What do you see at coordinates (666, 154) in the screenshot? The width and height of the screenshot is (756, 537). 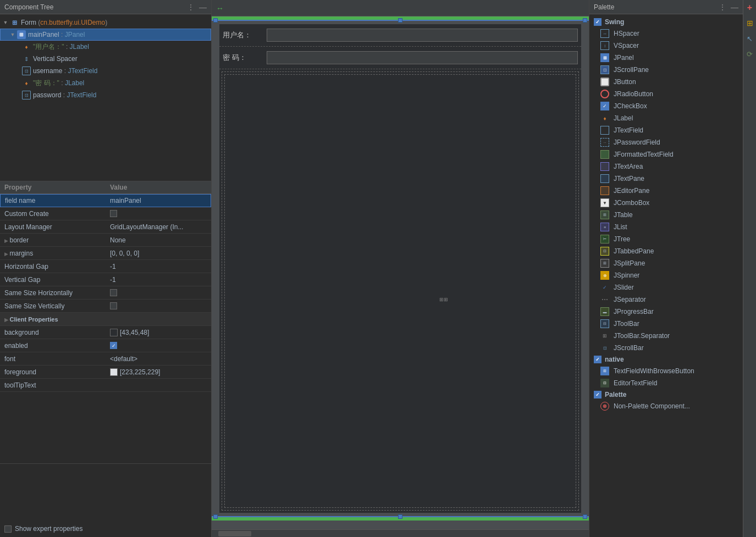 I see `palette-item-jformatted: JFormattedTextField` at bounding box center [666, 154].